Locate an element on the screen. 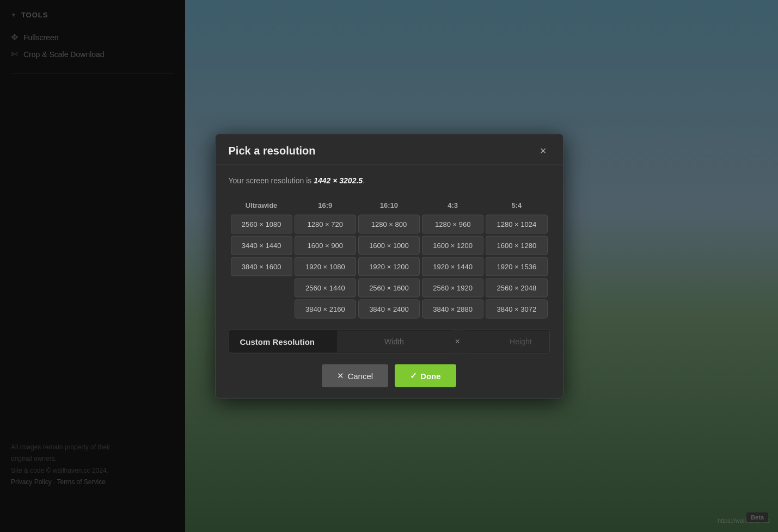 This screenshot has width=778, height=532. custom-resolution-row: Custom Resolution × is located at coordinates (389, 342).